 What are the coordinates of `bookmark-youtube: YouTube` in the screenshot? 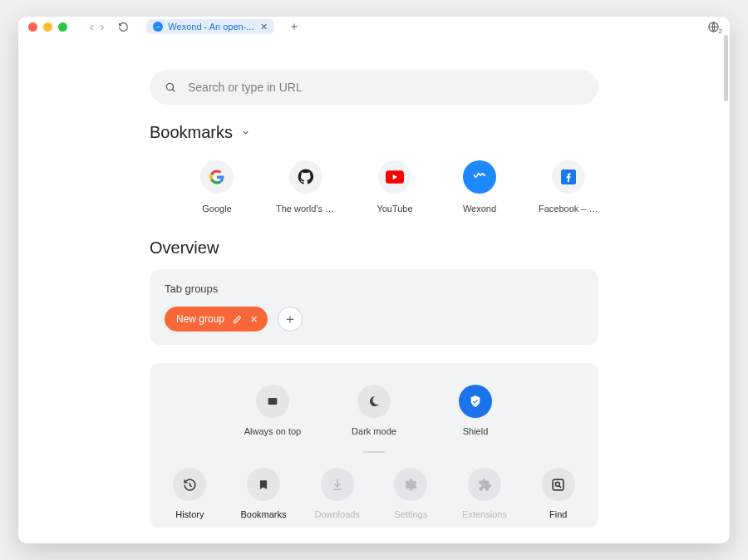 It's located at (395, 187).